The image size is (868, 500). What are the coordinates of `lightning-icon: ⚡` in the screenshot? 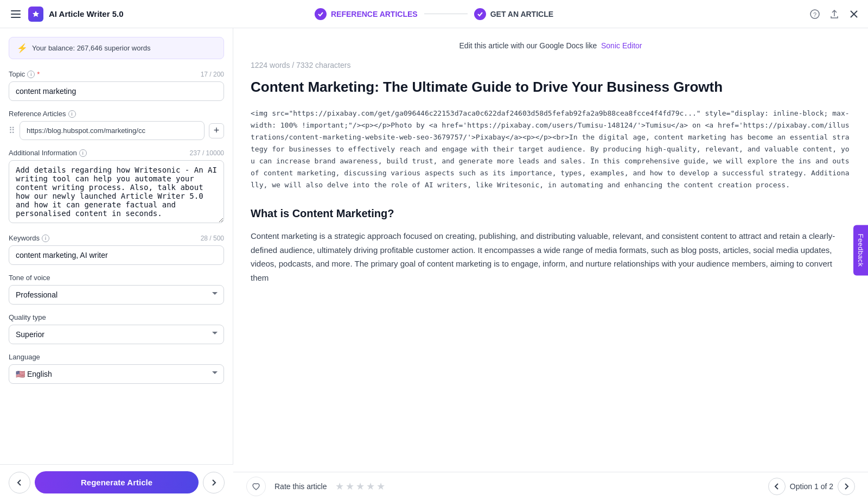 It's located at (22, 48).